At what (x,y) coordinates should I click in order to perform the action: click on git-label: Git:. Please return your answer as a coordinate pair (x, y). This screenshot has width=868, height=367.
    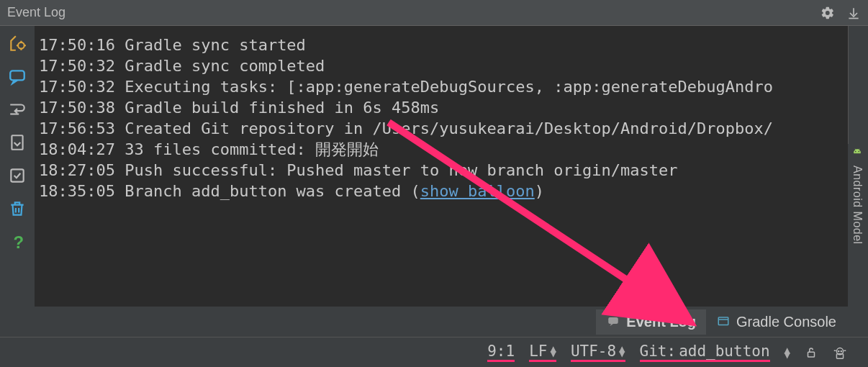
    Looking at the image, I should click on (658, 351).